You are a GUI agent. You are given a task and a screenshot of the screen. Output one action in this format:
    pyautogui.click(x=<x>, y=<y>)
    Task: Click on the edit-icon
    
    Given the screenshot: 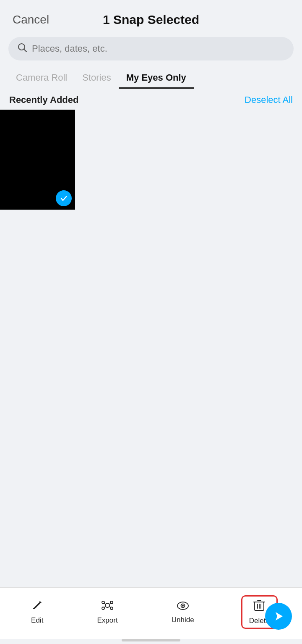 What is the action you would take?
    pyautogui.click(x=37, y=607)
    